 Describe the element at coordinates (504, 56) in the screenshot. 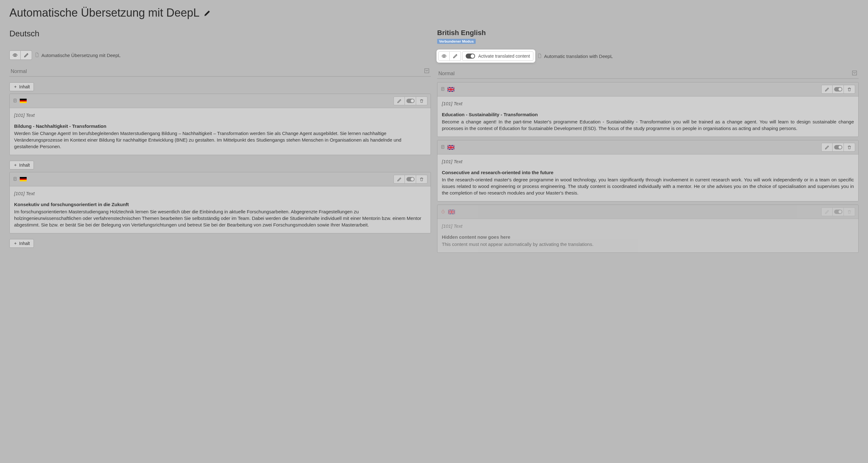

I see `activate-label: Activate translated content` at that location.